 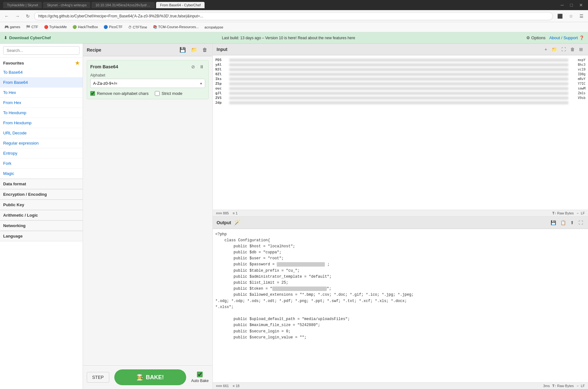 I want to click on checkbox-row: Remove non-alphabet chars Strict mode, so click(x=148, y=94).